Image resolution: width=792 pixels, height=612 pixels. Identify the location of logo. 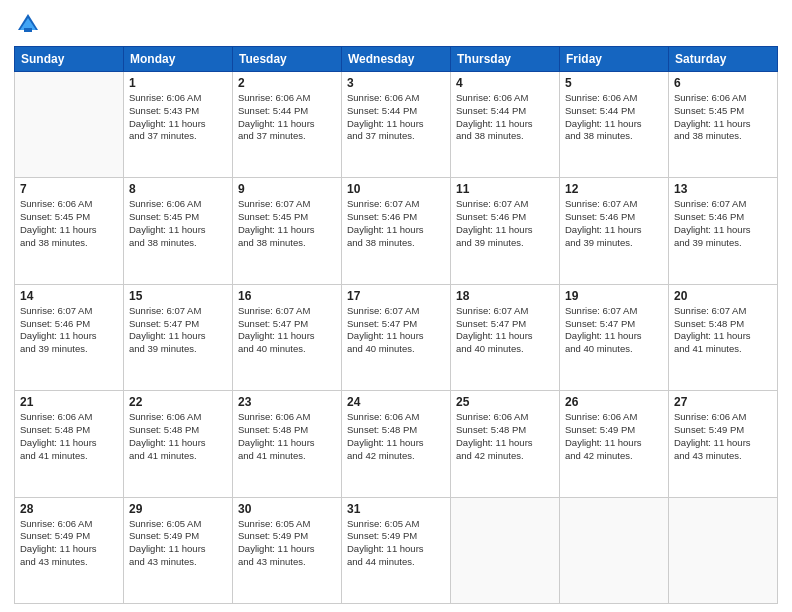
(31, 24).